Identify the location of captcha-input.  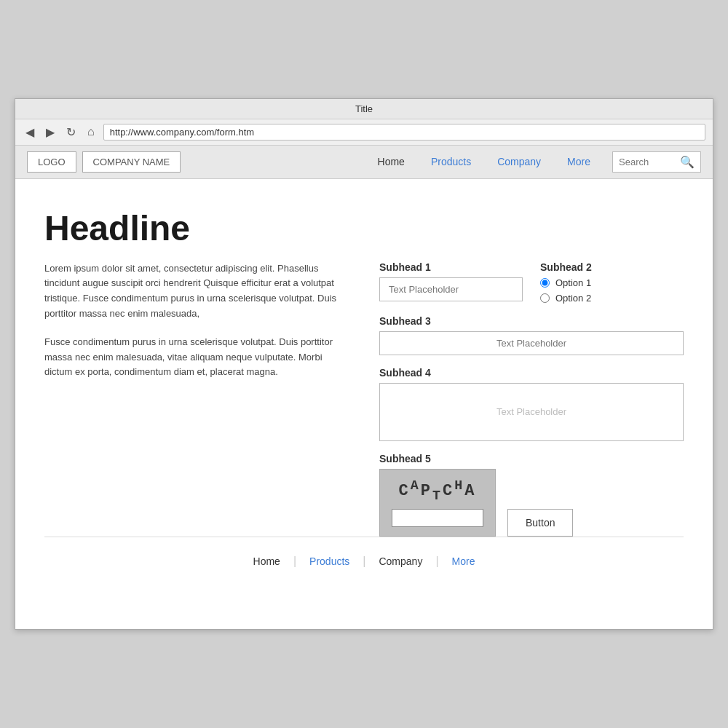
(438, 518).